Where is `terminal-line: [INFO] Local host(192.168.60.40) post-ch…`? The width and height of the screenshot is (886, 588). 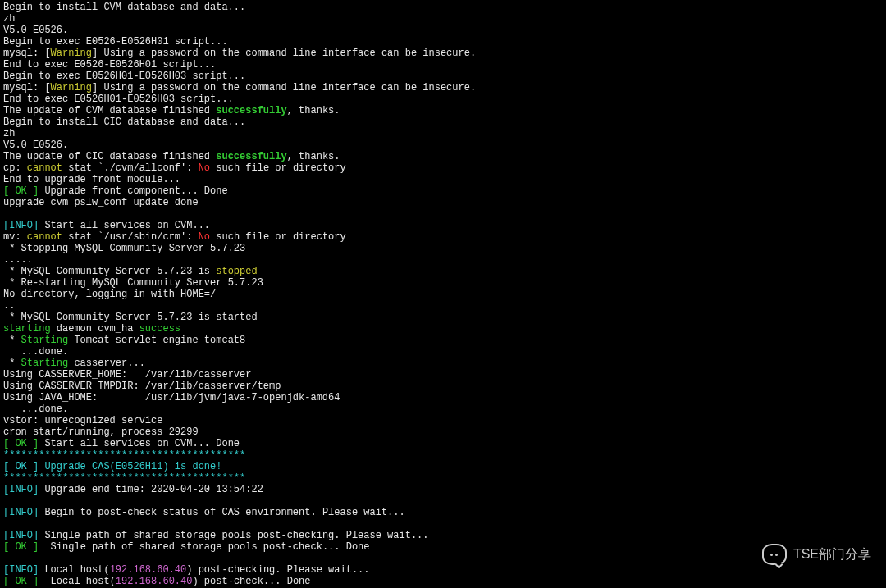
terminal-line: [INFO] Local host(192.168.60.40) post-ch… is located at coordinates (443, 570).